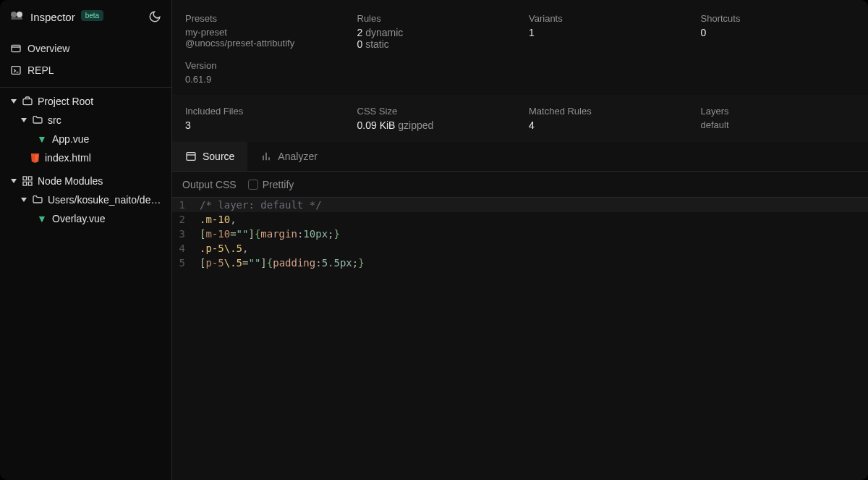 This screenshot has width=868, height=480. Describe the element at coordinates (435, 125) in the screenshot. I see `stat-value: 0.09 KiB gzipped` at that location.